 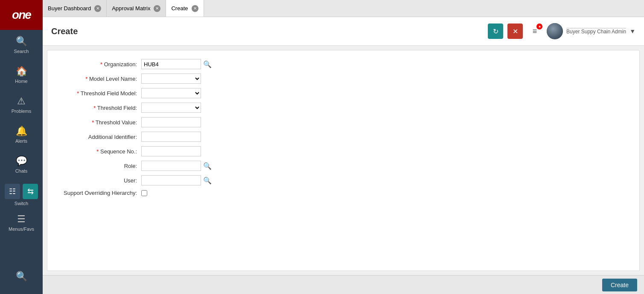 I want to click on tab-approval-matrix-label: Approval Matrix, so click(x=131, y=9).